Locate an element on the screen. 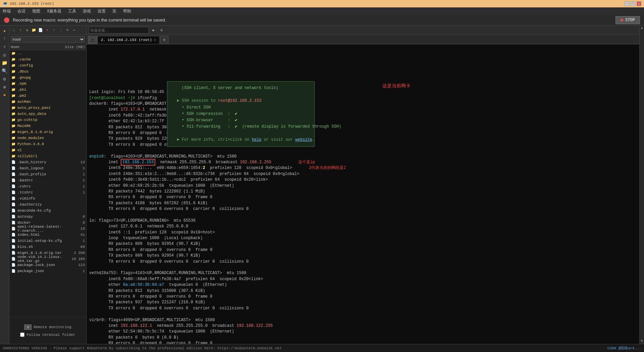  col-size: Size (KB) is located at coordinates (75, 47).